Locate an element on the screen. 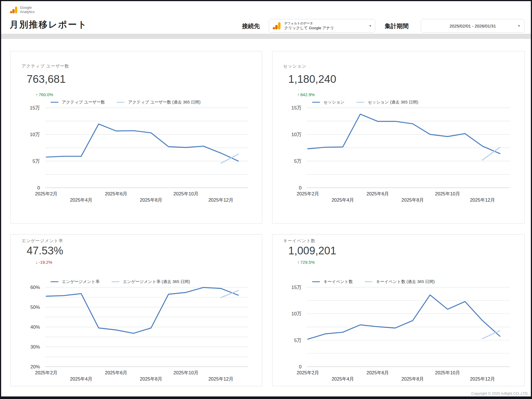 The image size is (532, 399). svg-text: 20% is located at coordinates (35, 367).